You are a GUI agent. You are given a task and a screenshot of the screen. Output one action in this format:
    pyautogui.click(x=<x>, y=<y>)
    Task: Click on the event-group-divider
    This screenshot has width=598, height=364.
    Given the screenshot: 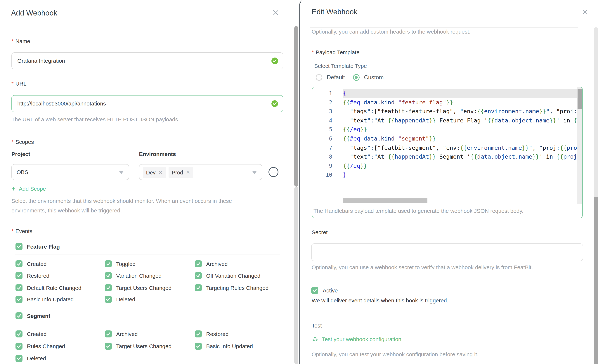 What is the action you would take?
    pyautogui.click(x=148, y=254)
    